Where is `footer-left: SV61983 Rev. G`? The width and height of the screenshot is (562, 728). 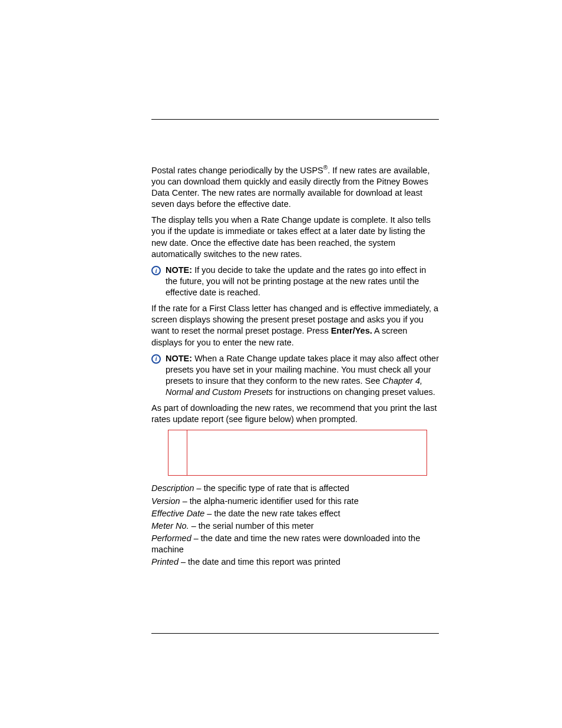
footer-left: SV61983 Rev. G is located at coordinates (180, 644).